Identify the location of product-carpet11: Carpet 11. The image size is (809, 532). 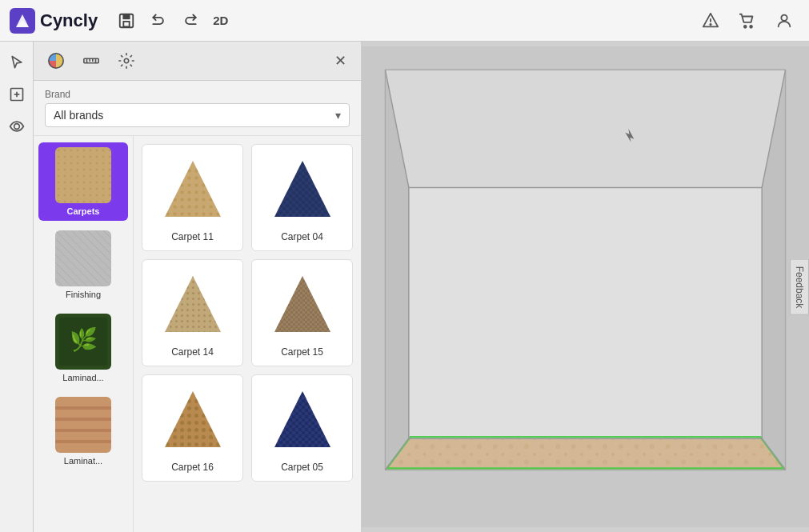
(192, 198).